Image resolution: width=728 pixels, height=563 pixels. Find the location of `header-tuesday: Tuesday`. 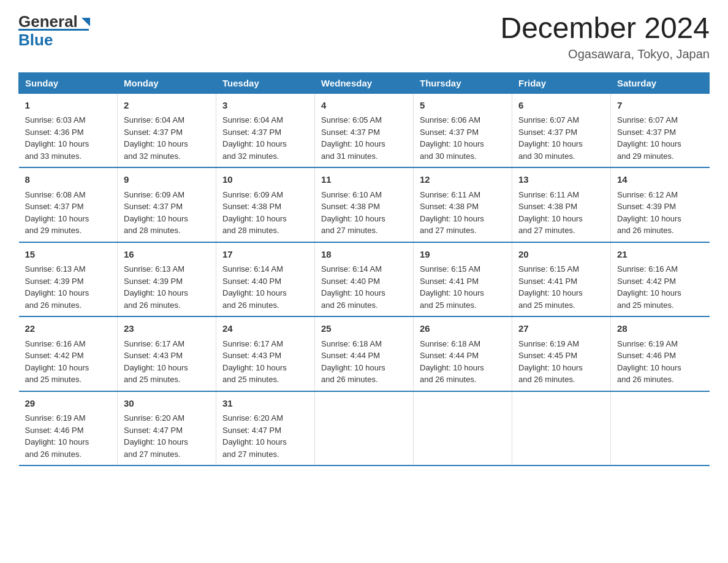

header-tuesday: Tuesday is located at coordinates (266, 83).